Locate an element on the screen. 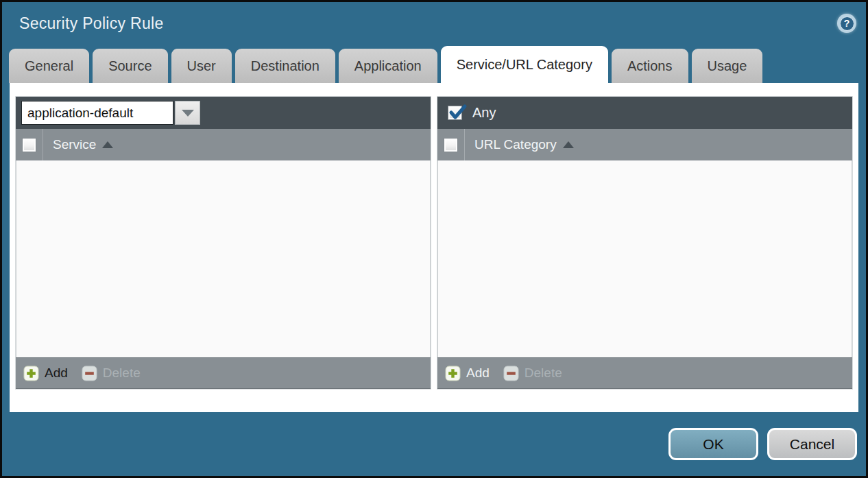 The width and height of the screenshot is (868, 478). url-category-column-header: URL Category is located at coordinates (644, 145).